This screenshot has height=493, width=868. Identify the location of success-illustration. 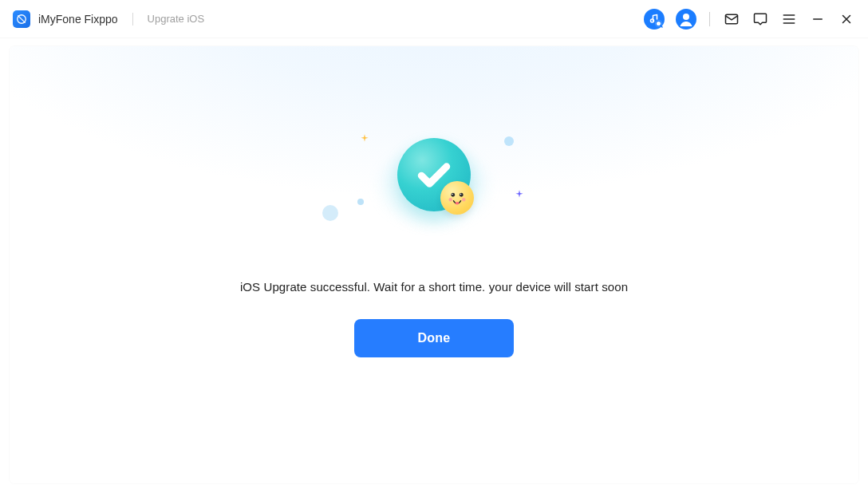
(434, 190).